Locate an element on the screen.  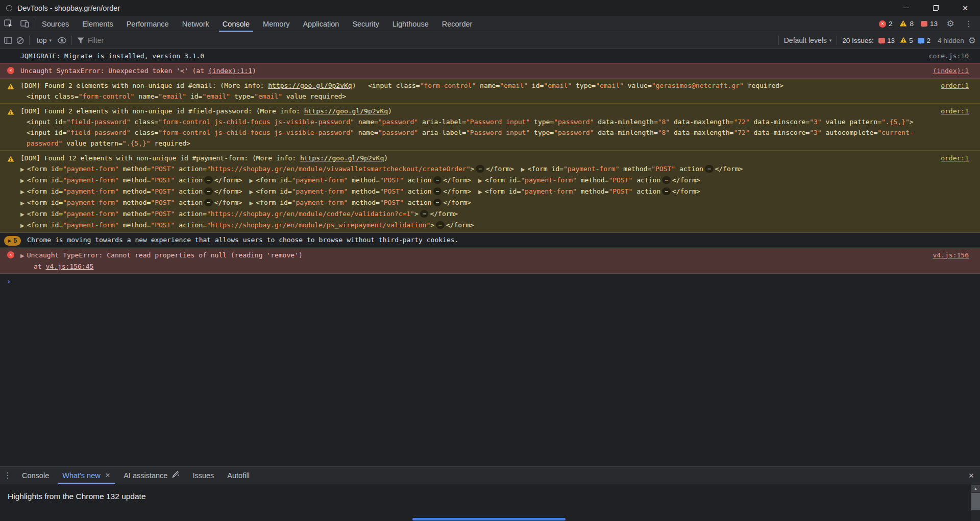
tab-elements: Elements is located at coordinates (97, 23).